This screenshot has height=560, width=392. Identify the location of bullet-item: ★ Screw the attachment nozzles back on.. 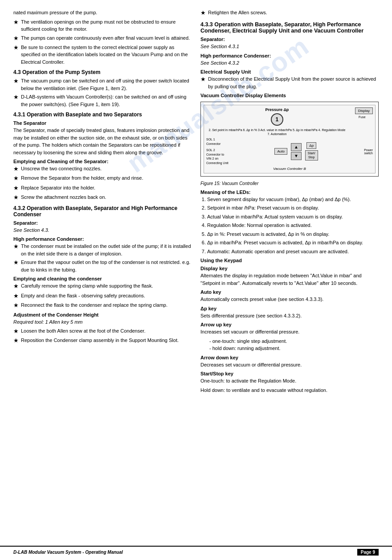
(102, 198).